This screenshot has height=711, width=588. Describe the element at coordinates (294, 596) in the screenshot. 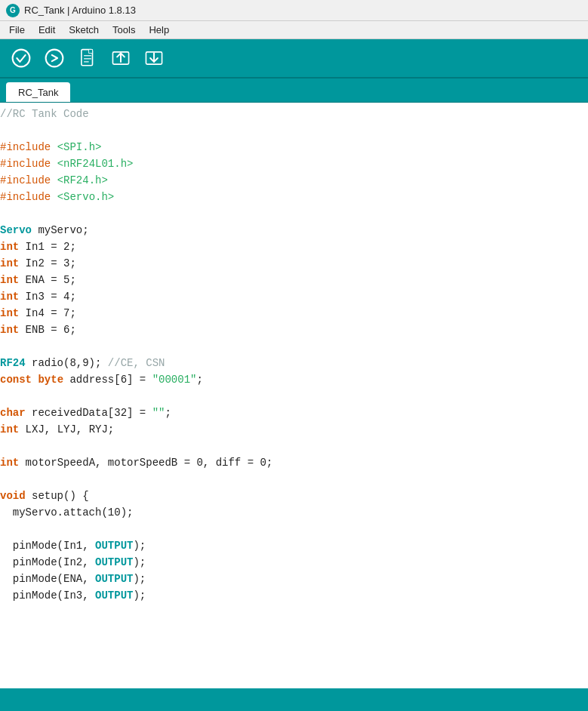

I see `code-line: pinMode(In3, OUTPUT);` at that location.